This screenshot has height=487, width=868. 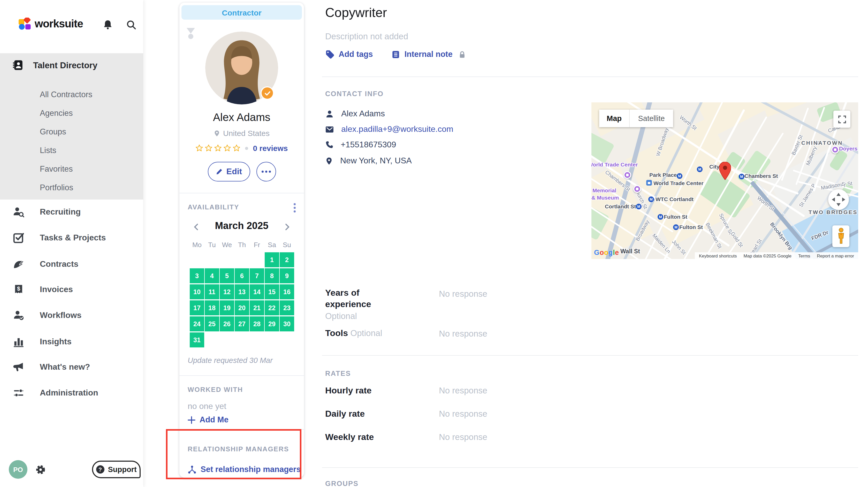 I want to click on satellite-button: Satellite, so click(x=651, y=118).